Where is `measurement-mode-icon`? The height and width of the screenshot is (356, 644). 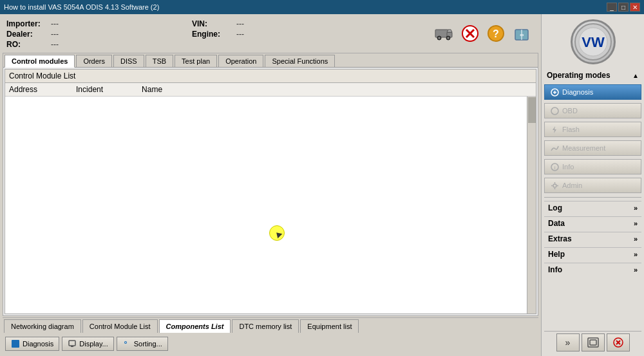 measurement-mode-icon is located at coordinates (554, 148).